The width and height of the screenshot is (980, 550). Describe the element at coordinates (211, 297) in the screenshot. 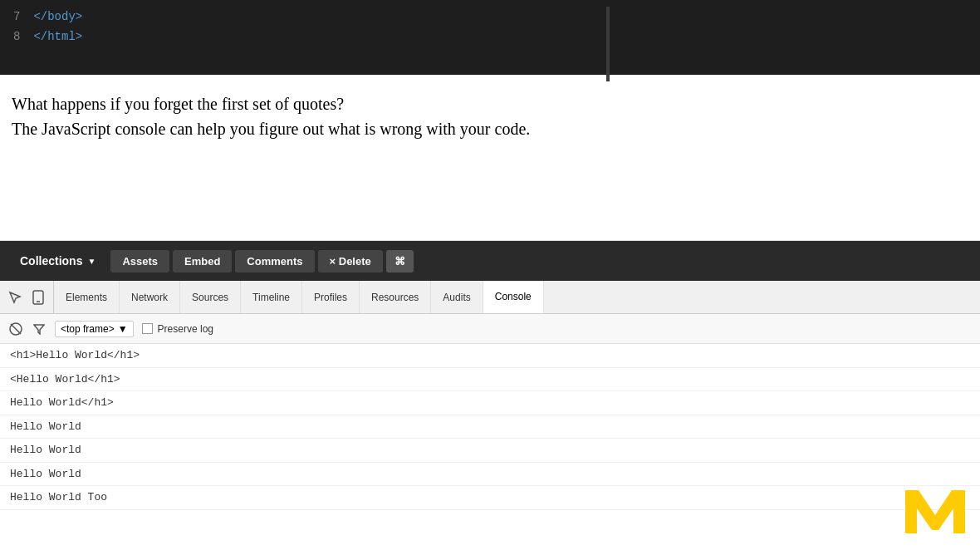

I see `tab-sources: Sources` at that location.